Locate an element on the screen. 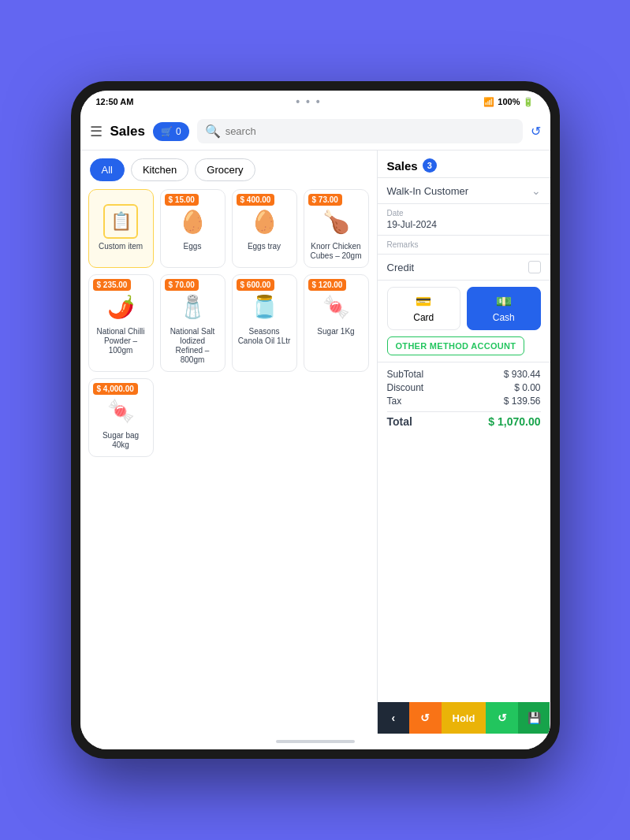  credit-section: Credit is located at coordinates (464, 268).